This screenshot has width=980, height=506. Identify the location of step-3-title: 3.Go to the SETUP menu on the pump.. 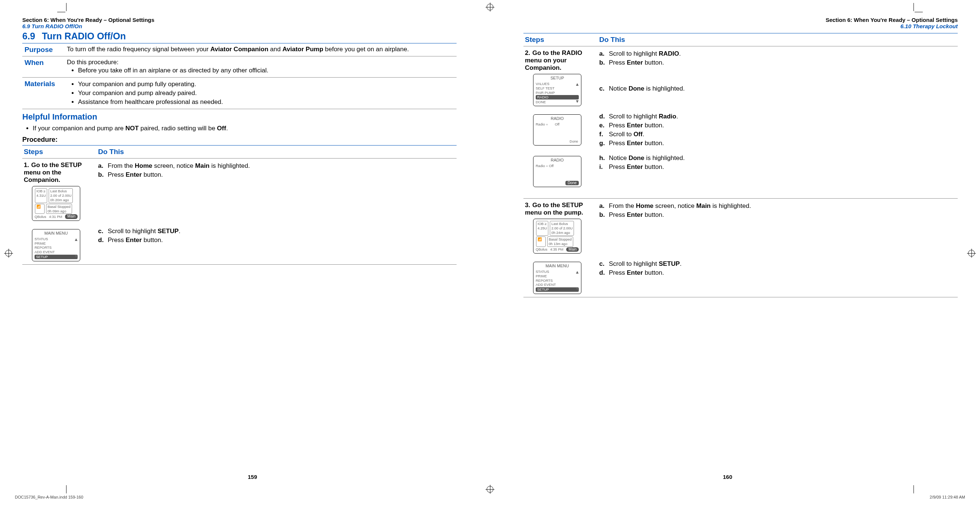
(561, 209).